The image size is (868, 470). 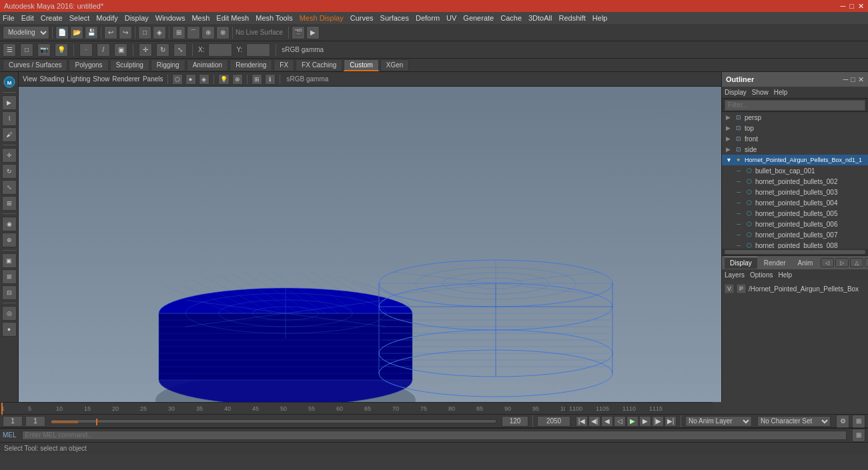 What do you see at coordinates (9, 155) in the screenshot?
I see `move-tool-lt: ✛` at bounding box center [9, 155].